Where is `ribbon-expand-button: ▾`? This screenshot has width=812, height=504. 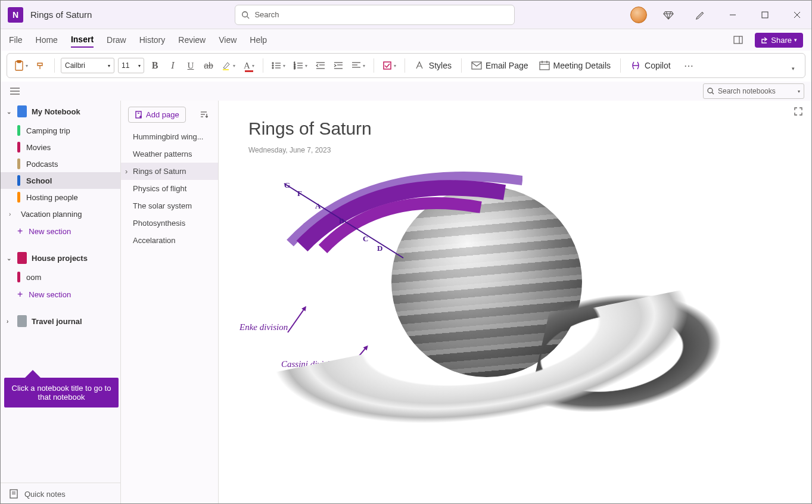 ribbon-expand-button: ▾ is located at coordinates (793, 69).